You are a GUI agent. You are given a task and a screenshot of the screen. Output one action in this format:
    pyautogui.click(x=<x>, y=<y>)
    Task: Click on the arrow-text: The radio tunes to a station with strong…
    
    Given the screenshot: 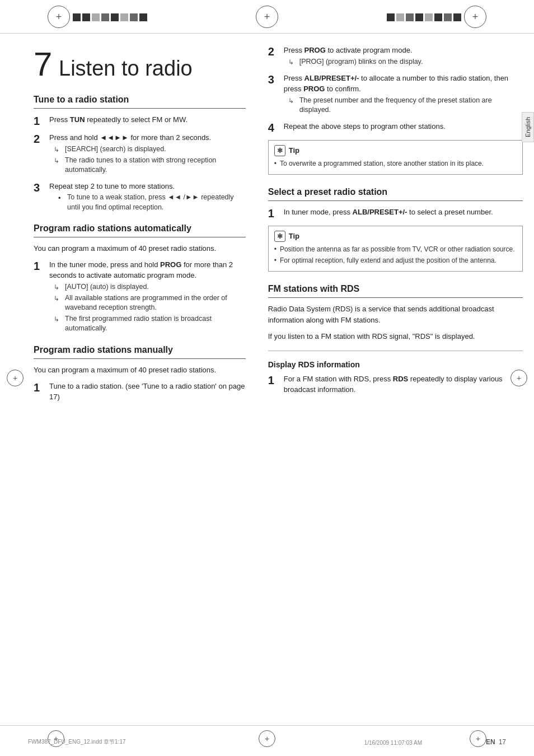 What is the action you would take?
    pyautogui.click(x=156, y=166)
    